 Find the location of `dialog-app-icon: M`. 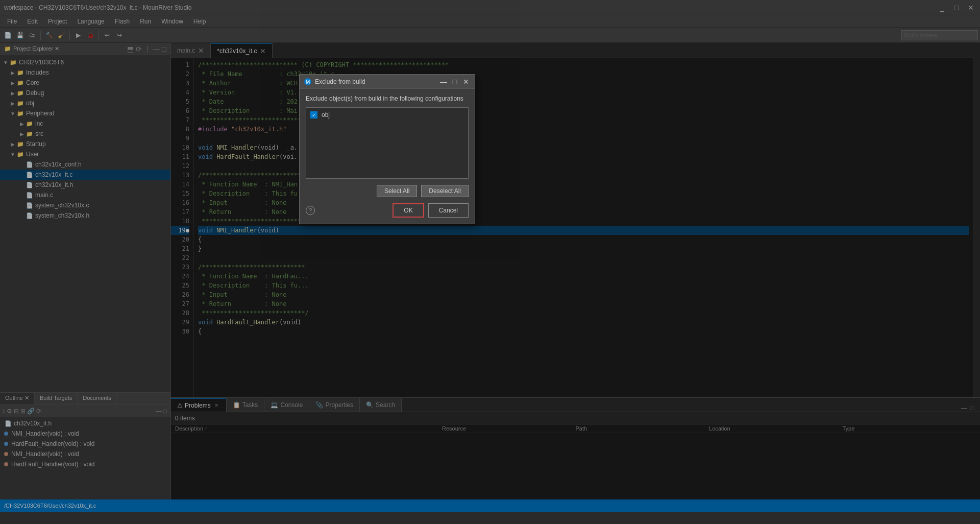

dialog-app-icon: M is located at coordinates (308, 82).